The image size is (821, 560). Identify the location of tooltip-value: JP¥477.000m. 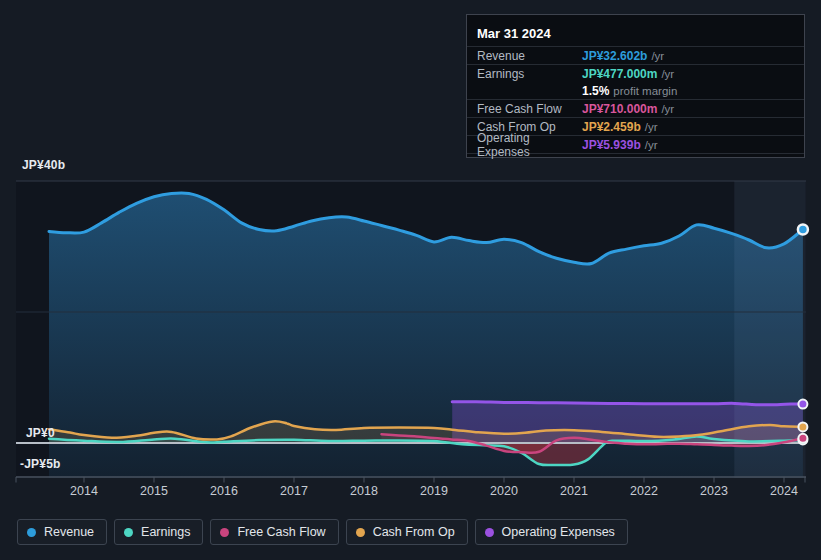
(620, 74).